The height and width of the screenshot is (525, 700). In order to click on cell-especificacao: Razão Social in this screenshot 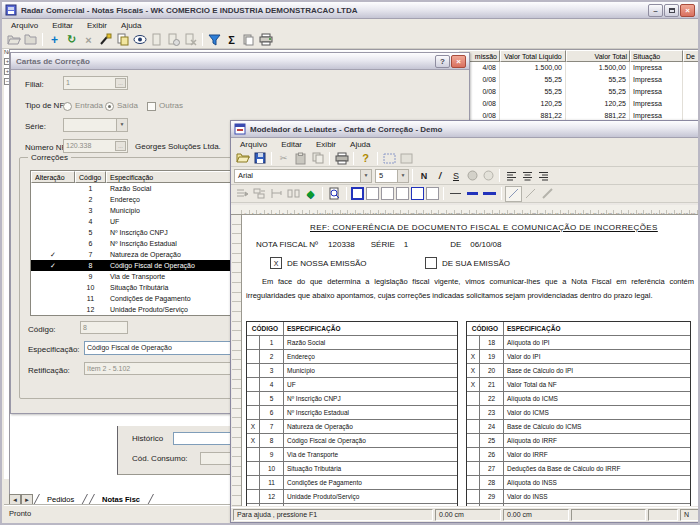, I will do `click(370, 342)`.